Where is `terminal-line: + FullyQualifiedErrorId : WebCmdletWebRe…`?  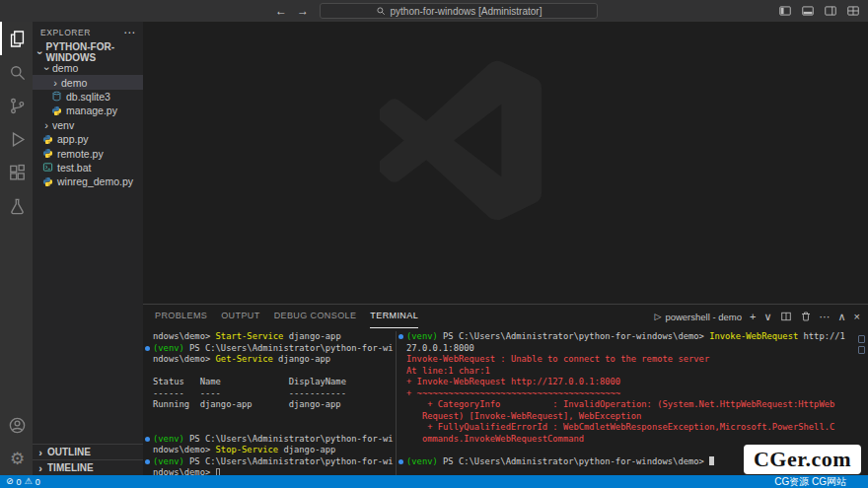 terminal-line: + FullyQualifiedErrorId : WebCmdletWebRe… is located at coordinates (632, 428).